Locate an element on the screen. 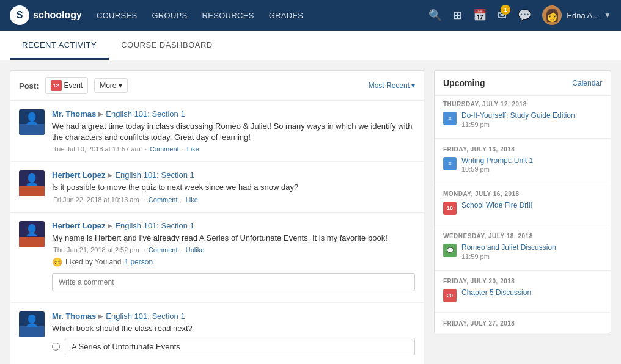  event-item: 💬 Romeo and Juliet Discussion 11:59 pm is located at coordinates (523, 252).